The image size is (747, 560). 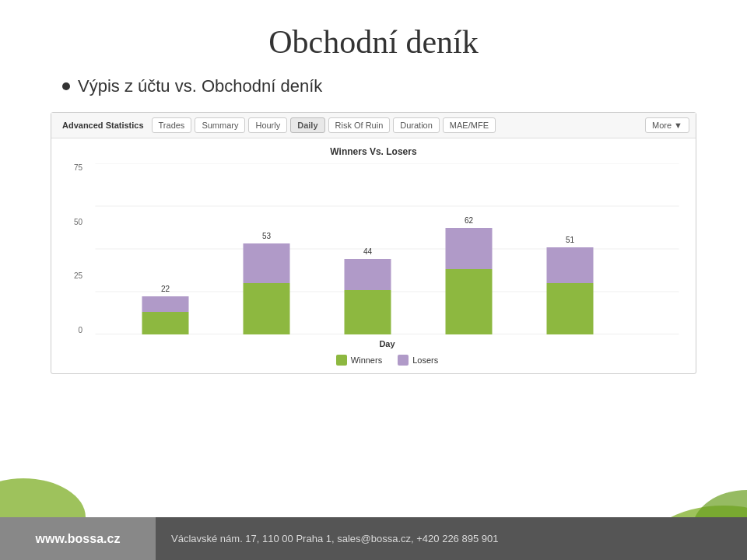 I want to click on friday-winners, so click(x=570, y=309).